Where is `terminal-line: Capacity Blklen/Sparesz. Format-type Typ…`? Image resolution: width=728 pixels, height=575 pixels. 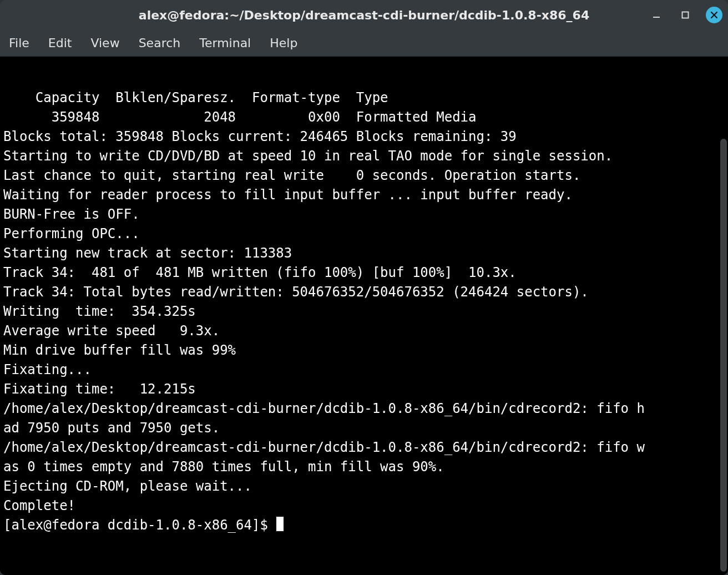
terminal-line: Capacity Blklen/Sparesz. Format-type Typ… is located at coordinates (361, 98).